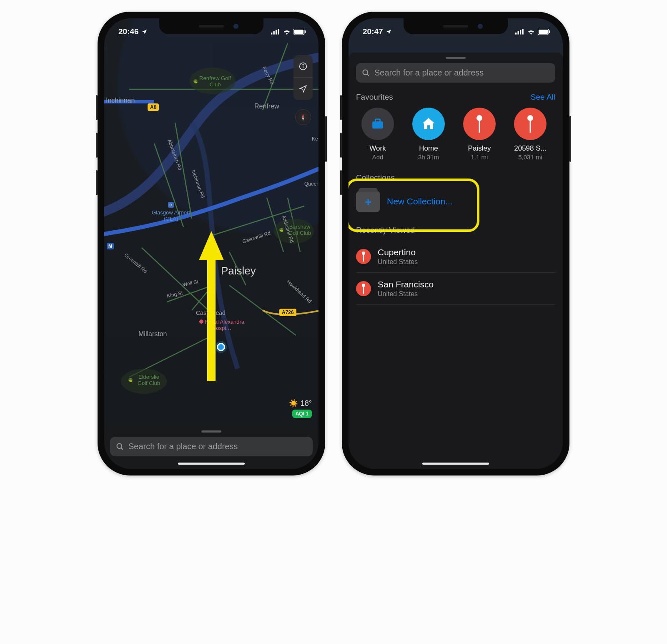  What do you see at coordinates (378, 134) in the screenshot?
I see `favourite-work: Work Add` at bounding box center [378, 134].